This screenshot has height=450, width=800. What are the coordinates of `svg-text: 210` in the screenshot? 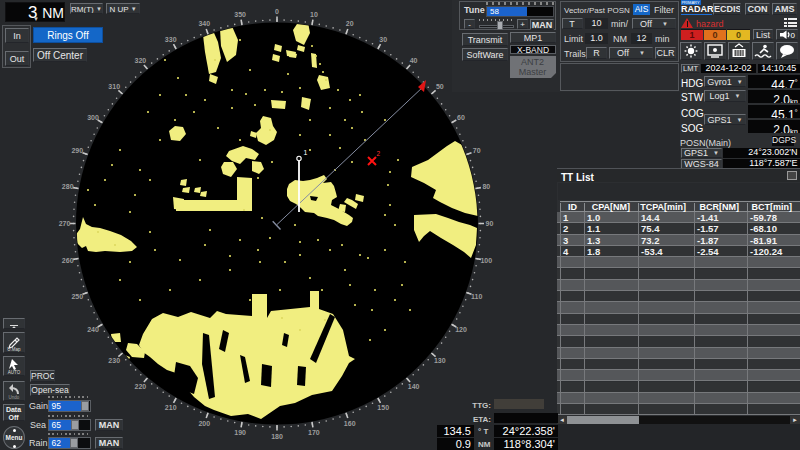 It's located at (171, 408).